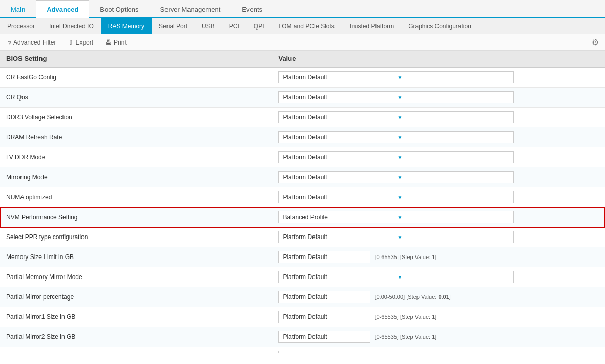 The image size is (605, 364). What do you see at coordinates (81, 42) in the screenshot?
I see `export-button: ⇧ Export` at bounding box center [81, 42].